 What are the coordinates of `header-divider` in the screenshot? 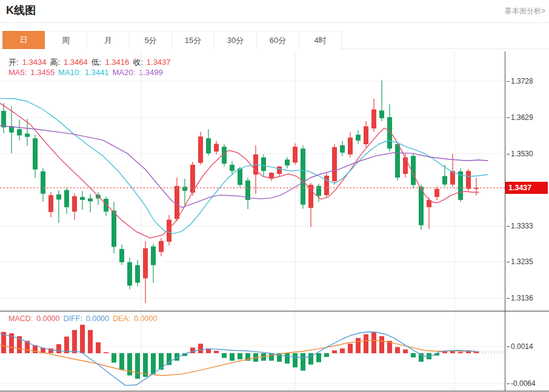 It's located at (274, 23).